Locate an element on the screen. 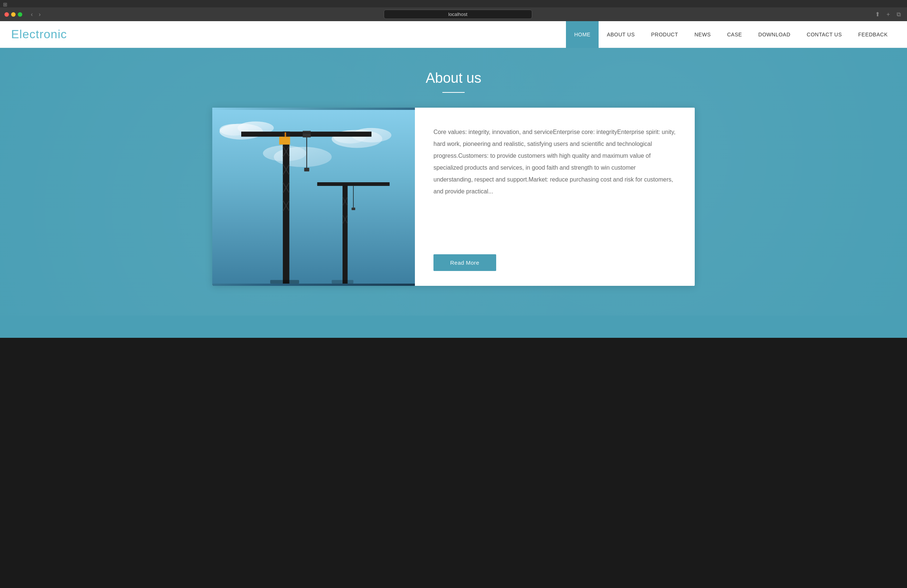 This screenshot has height=588, width=907. new-tab-button: + is located at coordinates (888, 14).